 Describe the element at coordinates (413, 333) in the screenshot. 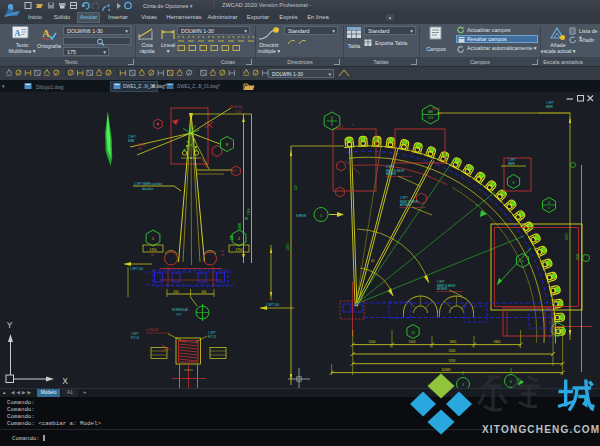

I see `svg-text: 13` at that location.